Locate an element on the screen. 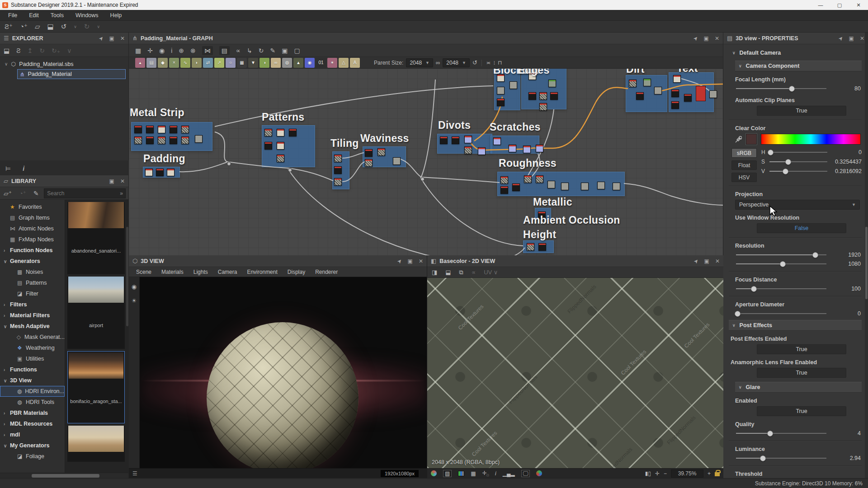  screenshot-icon: ◉ is located at coordinates (162, 51).